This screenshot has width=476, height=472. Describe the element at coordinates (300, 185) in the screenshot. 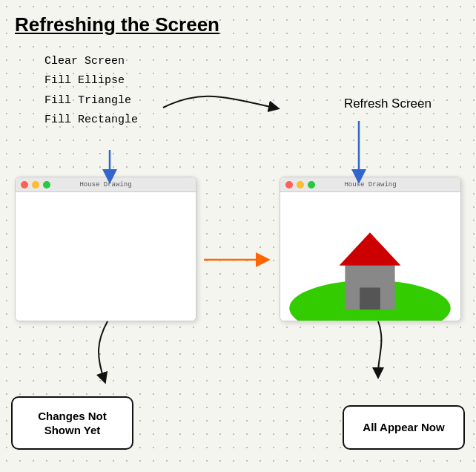

I see `window-dot-yellow-right` at that location.